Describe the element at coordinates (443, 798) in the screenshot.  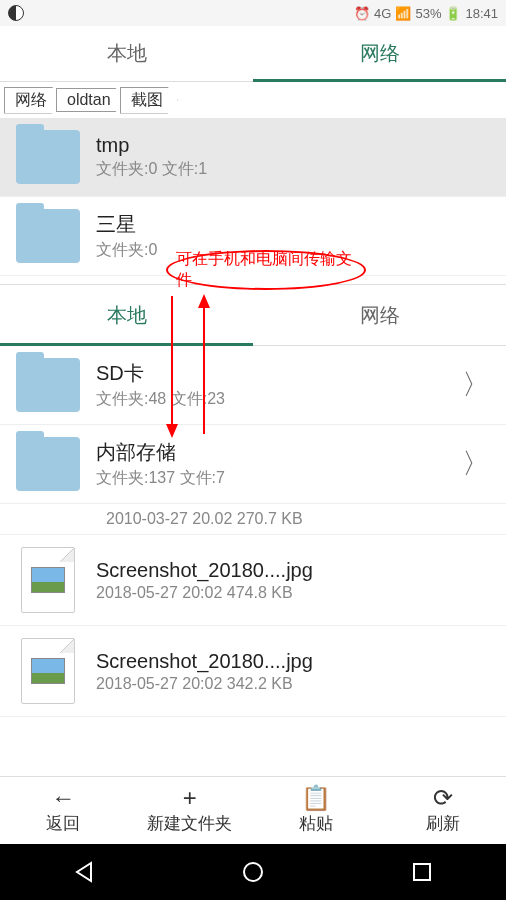
I see `refresh-icon: ⟳` at that location.